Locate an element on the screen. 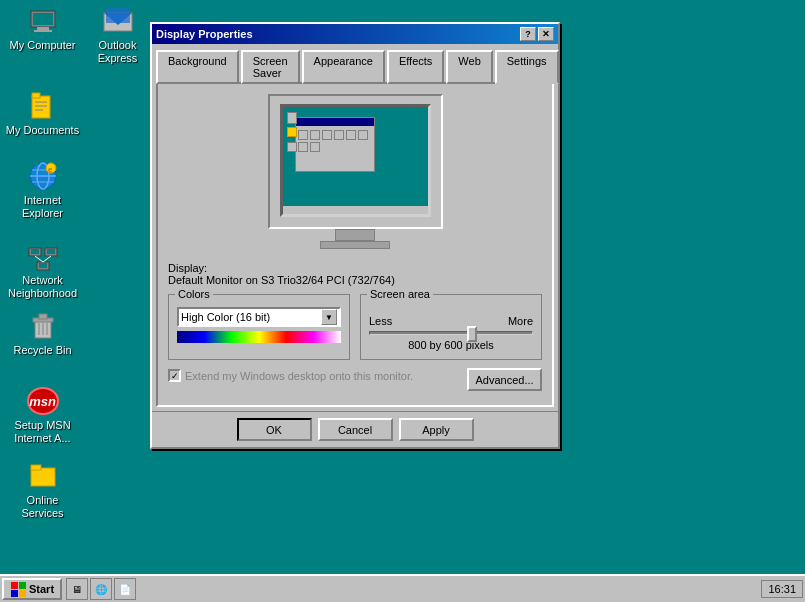 This screenshot has width=805, height=602. taskbar-icon-1: 🖥 is located at coordinates (77, 589).